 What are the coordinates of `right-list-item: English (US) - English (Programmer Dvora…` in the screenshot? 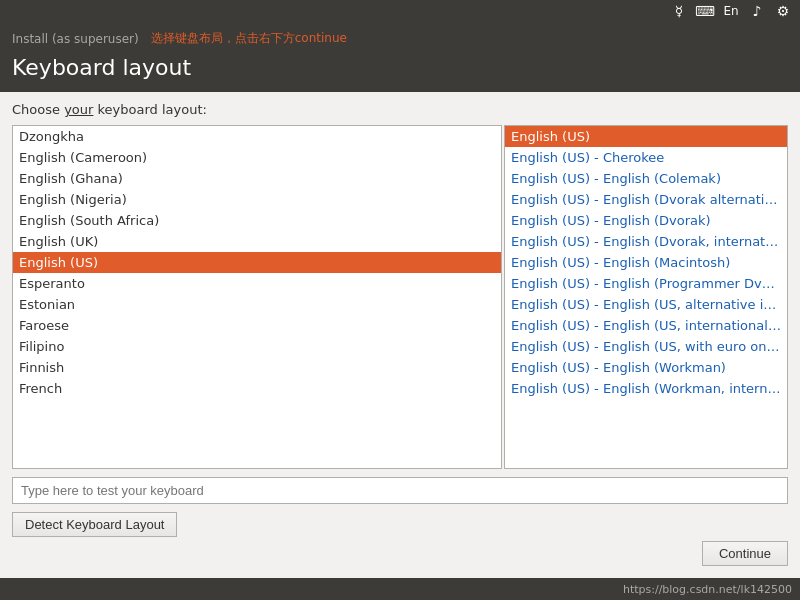 It's located at (646, 284).